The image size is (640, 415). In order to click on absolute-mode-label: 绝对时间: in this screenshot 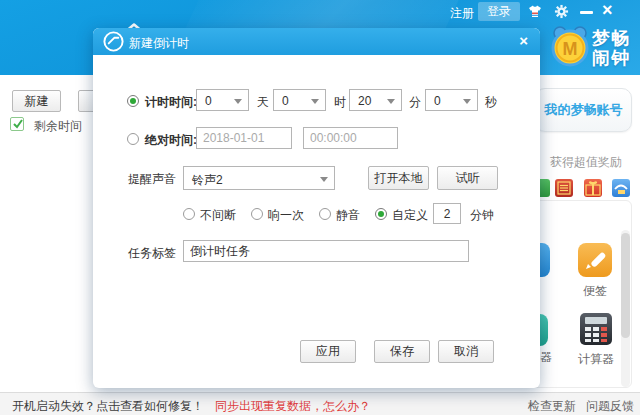, I will do `click(171, 140)`.